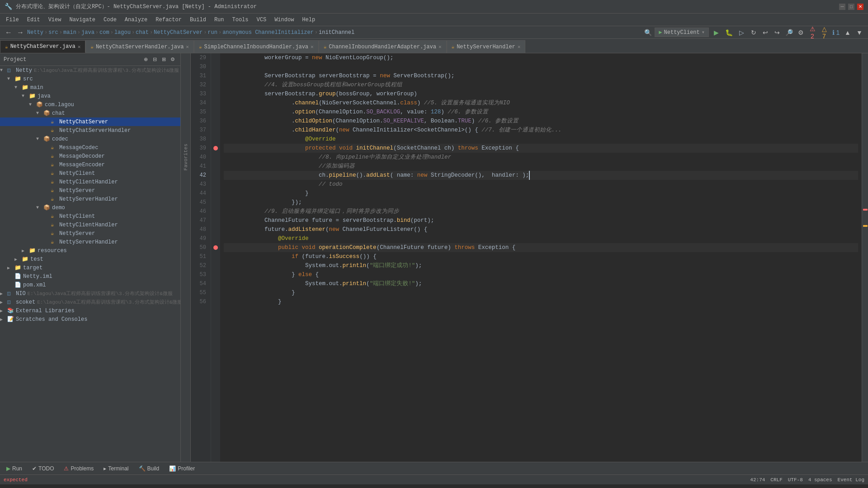  What do you see at coordinates (90, 96) in the screenshot?
I see `tree-java: ▼ 📁 java` at bounding box center [90, 96].